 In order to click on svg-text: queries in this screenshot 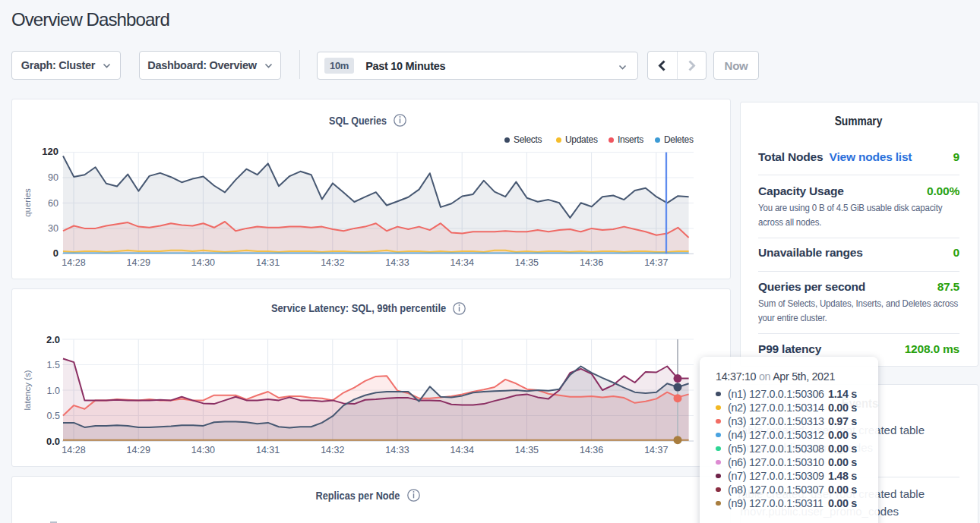, I will do `click(27, 203)`.